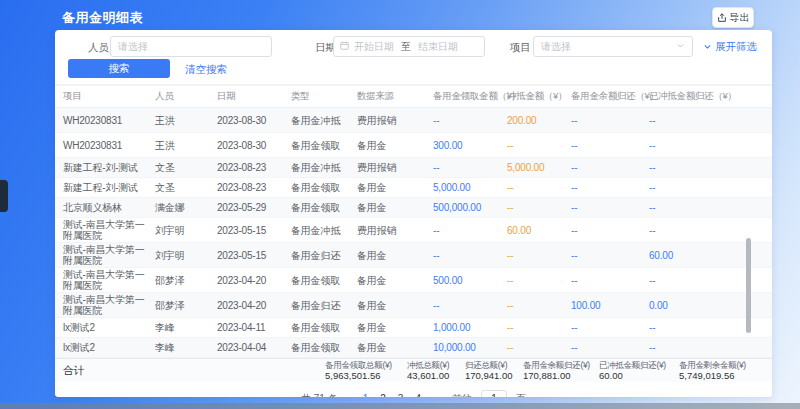 The height and width of the screenshot is (409, 800). I want to click on filter-section: 人员 日期 开始日期 至 结束日期 项目 请选择 展开筛选 搜索 清空搜索, so click(414, 58).